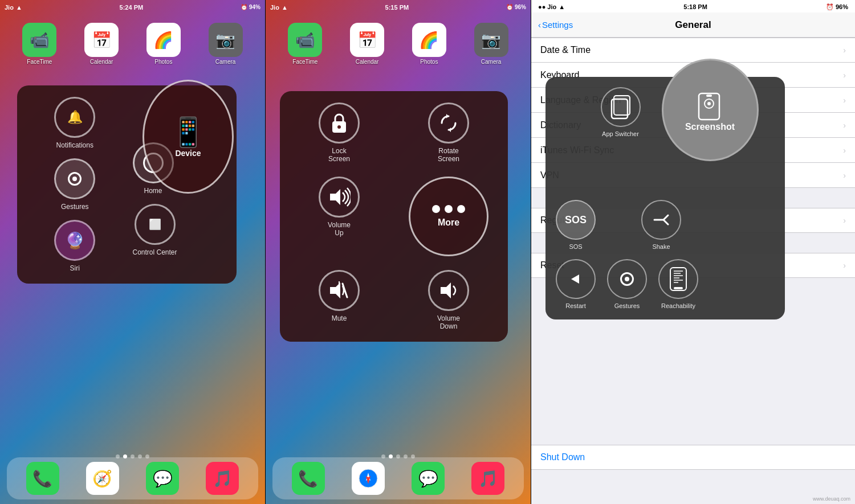 The image size is (855, 504). Describe the element at coordinates (222, 478) in the screenshot. I see `dock-music-left: 🎵` at that location.